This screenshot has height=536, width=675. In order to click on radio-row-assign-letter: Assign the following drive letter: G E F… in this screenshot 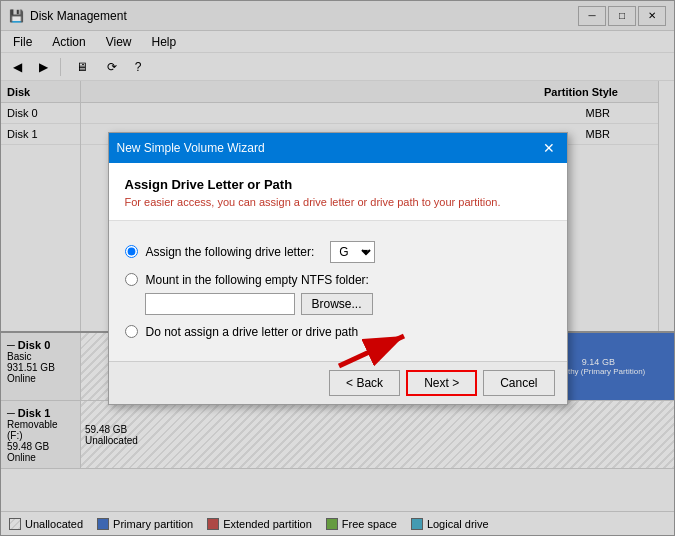, I will do `click(338, 252)`.